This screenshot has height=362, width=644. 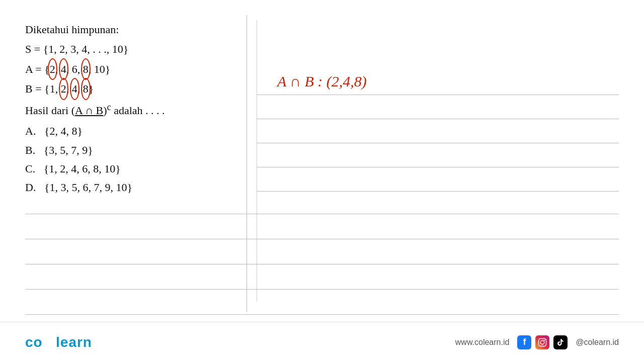 I want to click on tiktok-icon, so click(x=560, y=342).